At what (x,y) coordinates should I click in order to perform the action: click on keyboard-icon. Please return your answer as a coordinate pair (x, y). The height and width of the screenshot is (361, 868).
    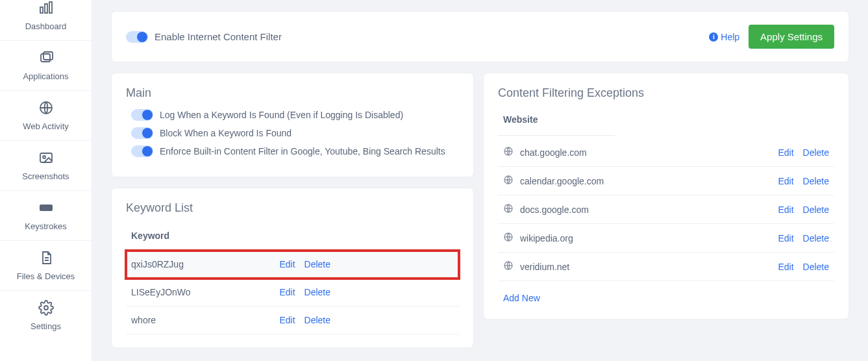
    Looking at the image, I should click on (46, 209).